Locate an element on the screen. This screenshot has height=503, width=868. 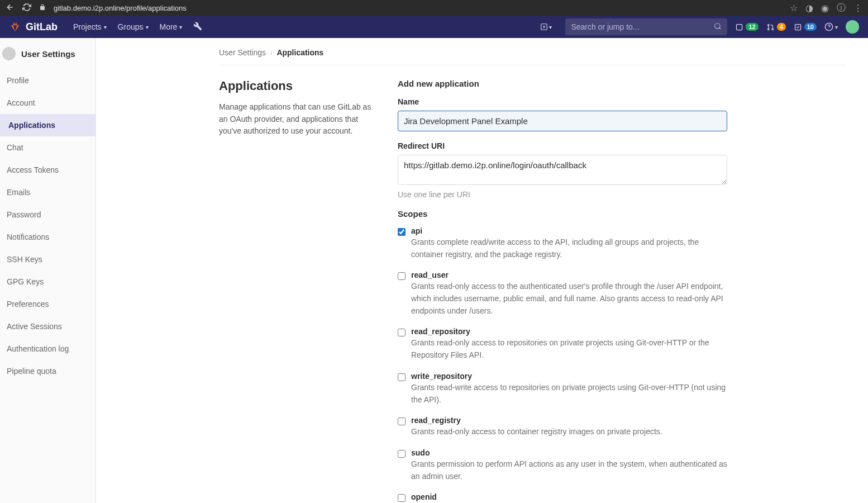
sidebar-item-chat: Chat is located at coordinates (48, 148).